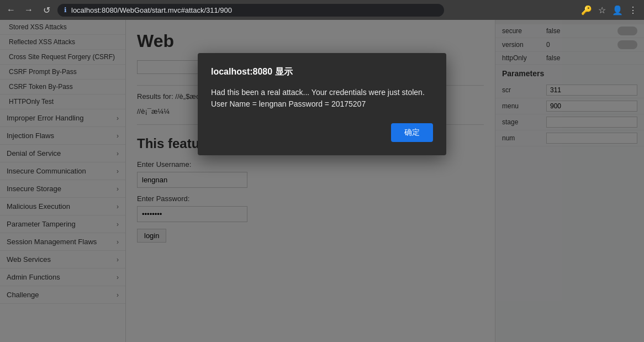 Image resolution: width=644 pixels, height=342 pixels. Describe the element at coordinates (602, 10) in the screenshot. I see `star-icon: ☆` at that location.